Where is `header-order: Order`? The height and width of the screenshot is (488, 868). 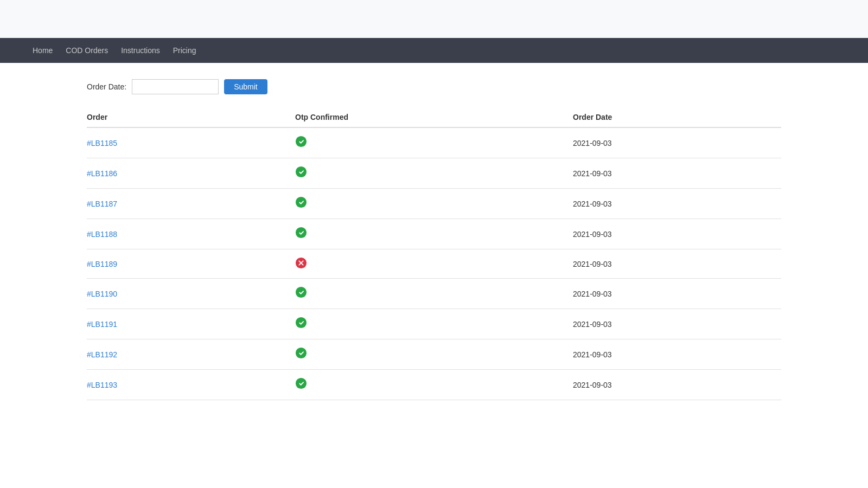
header-order: Order is located at coordinates (191, 117).